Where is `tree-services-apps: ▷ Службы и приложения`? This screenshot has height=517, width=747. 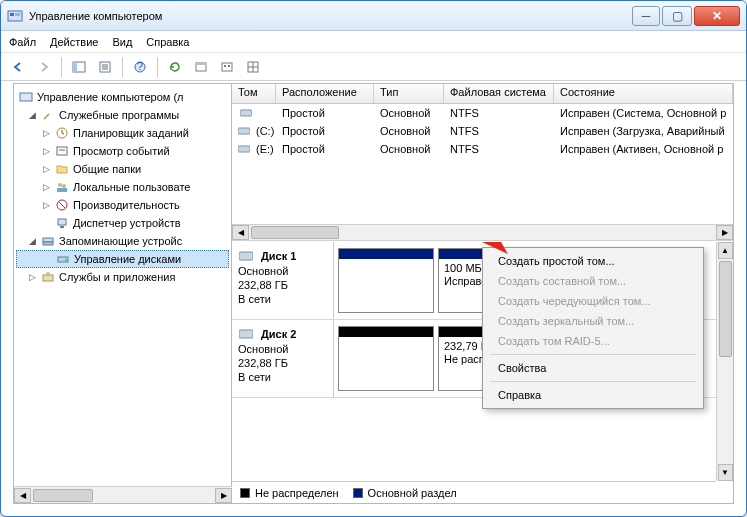 tree-services-apps: ▷ Службы и приложения is located at coordinates (122, 277).